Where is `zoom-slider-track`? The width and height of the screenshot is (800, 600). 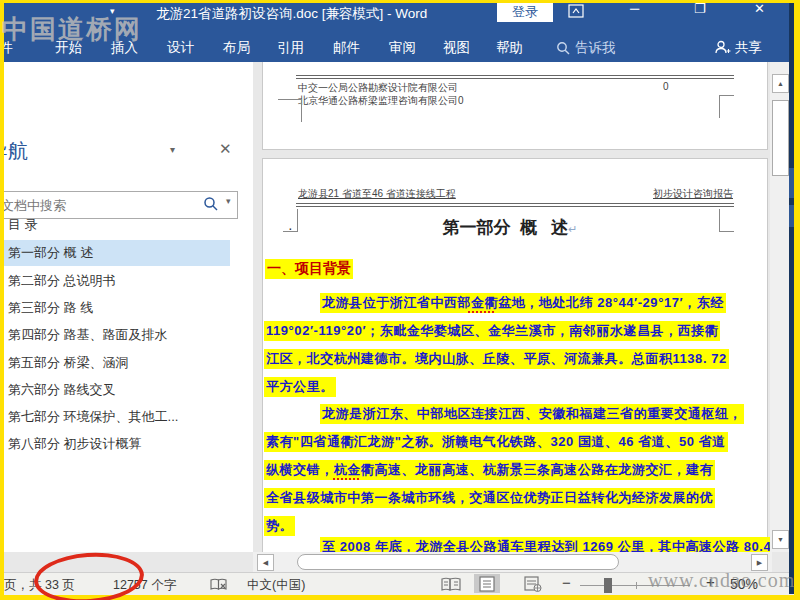 zoom-slider-track is located at coordinates (635, 586).